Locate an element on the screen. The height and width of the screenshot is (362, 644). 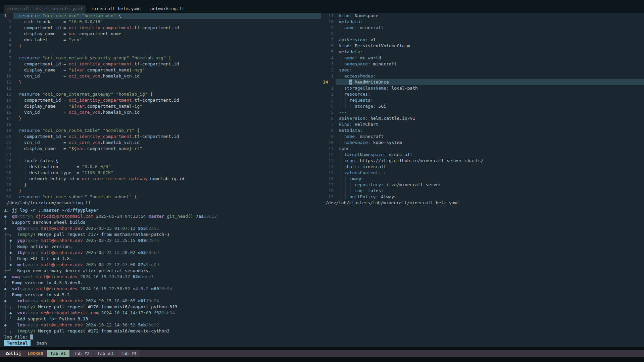
code-text: │ dns_label = "vcn" is located at coordinates (167, 40).